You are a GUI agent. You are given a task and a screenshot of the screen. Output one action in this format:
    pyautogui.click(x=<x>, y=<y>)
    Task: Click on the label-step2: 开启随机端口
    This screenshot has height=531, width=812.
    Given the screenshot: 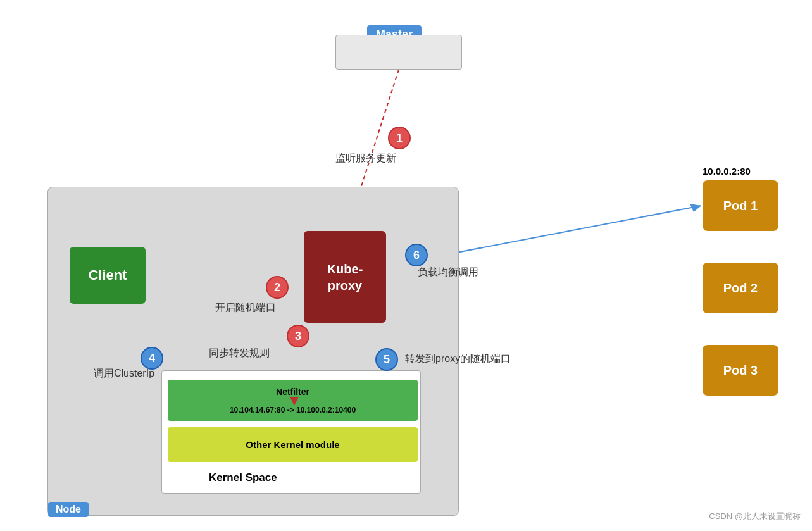 What is the action you would take?
    pyautogui.click(x=246, y=308)
    